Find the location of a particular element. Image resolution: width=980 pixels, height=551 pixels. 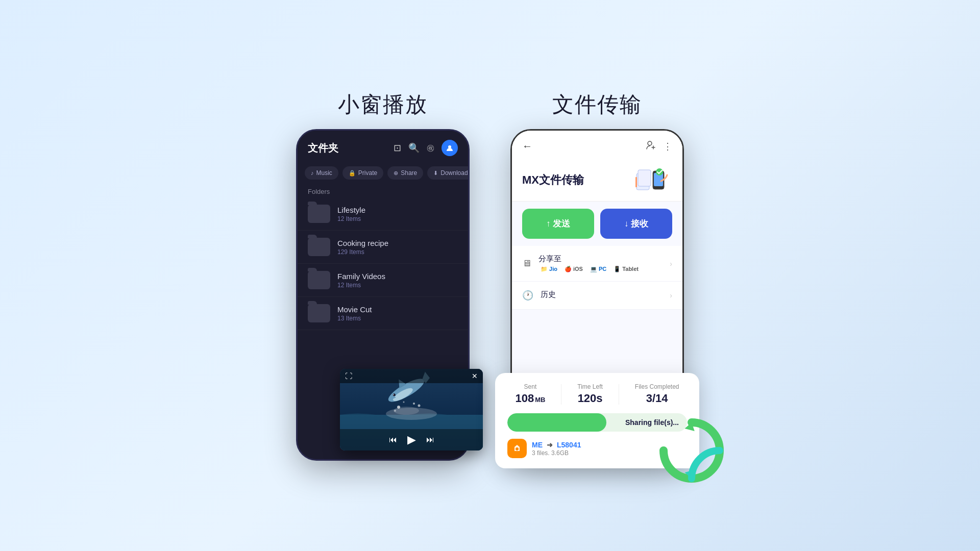

folder-name-cooking: Cooking recipe is located at coordinates (363, 243).